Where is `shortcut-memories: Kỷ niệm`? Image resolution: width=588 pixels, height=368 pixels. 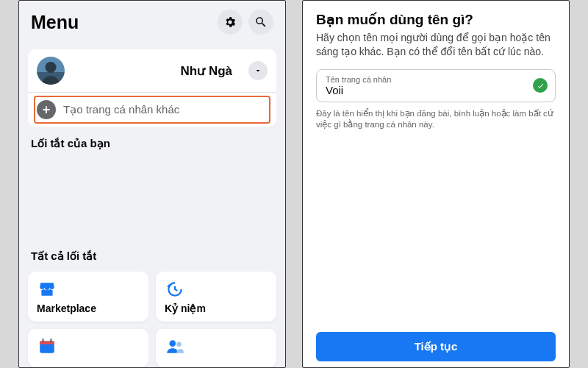
shortcut-memories: Kỷ niệm is located at coordinates (216, 297).